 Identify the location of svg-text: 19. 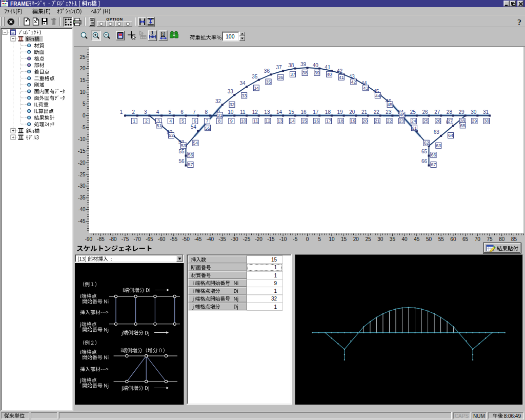
(353, 121).